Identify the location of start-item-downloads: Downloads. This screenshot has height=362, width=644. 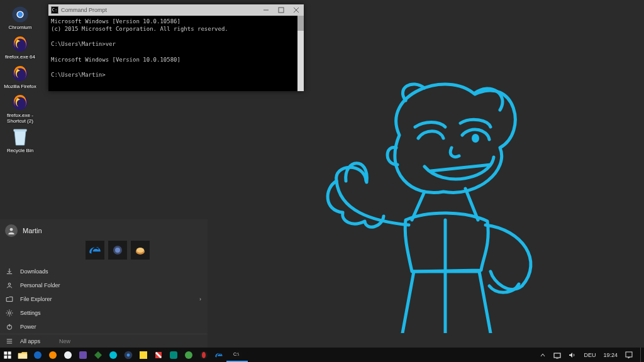
(104, 272).